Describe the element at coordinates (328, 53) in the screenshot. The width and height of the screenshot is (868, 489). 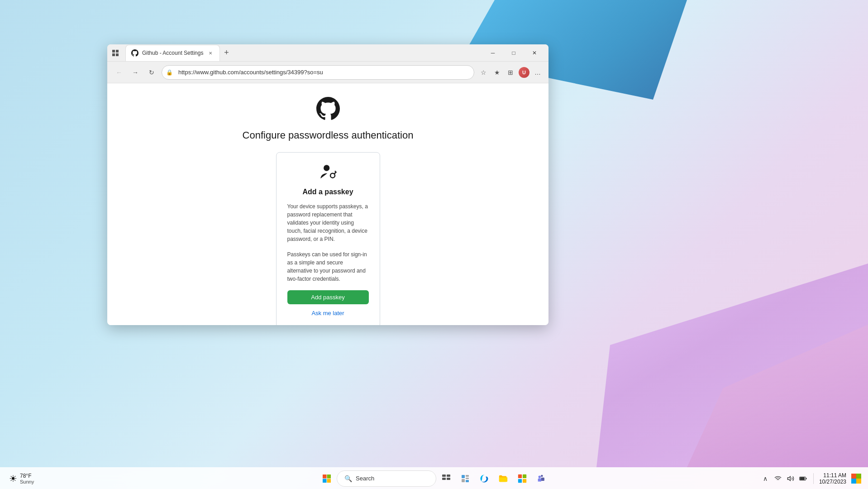
I see `title-bar: Github - Account Settings ✕ + ─ □ ✕` at that location.